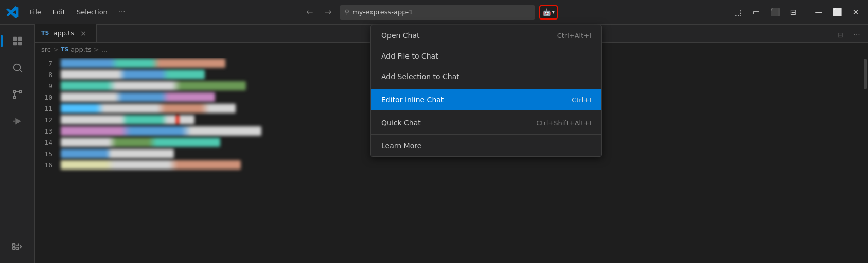 This screenshot has width=868, height=263. I want to click on menu-selection: Selection, so click(92, 12).